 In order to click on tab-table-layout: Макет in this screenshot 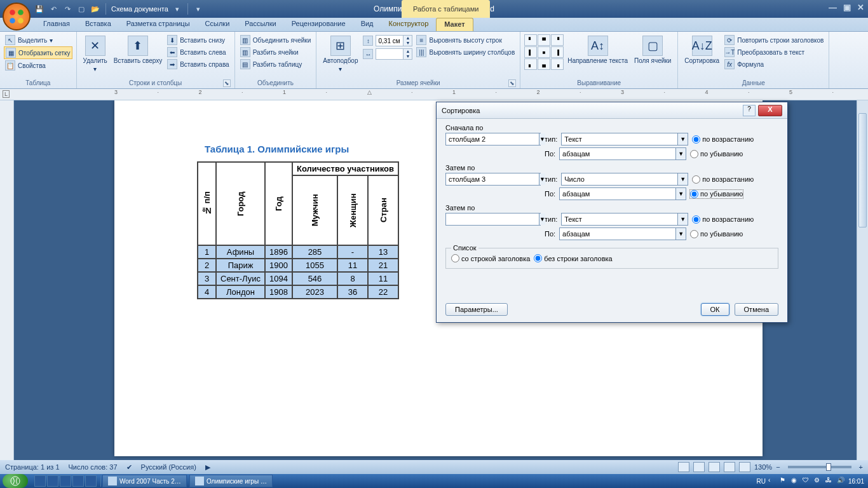, I will do `click(454, 24)`.